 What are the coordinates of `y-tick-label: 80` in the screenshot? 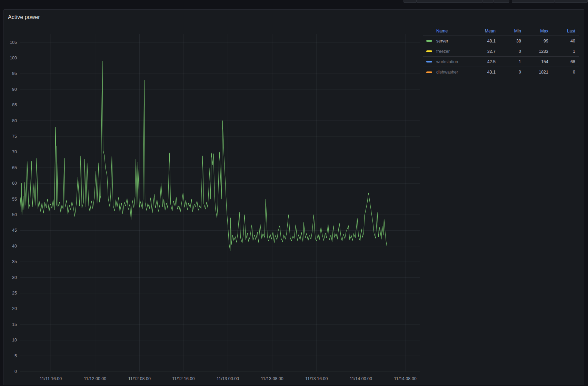 It's located at (9, 121).